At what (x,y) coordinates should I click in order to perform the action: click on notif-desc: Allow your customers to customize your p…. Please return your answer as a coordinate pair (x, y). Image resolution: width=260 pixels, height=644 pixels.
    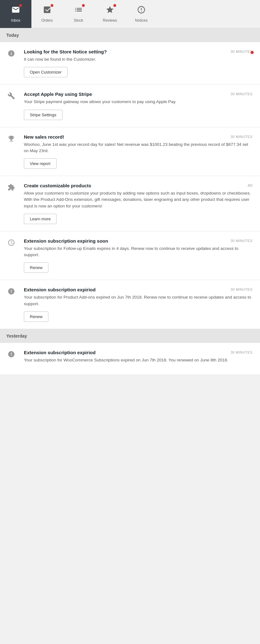
    Looking at the image, I should click on (138, 200).